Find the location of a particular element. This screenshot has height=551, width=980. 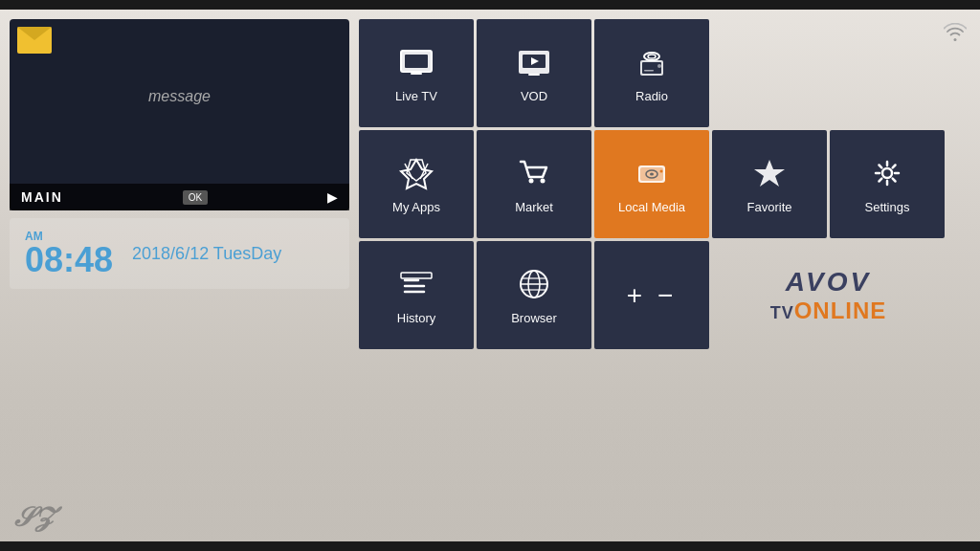

settings-label: Settings is located at coordinates (888, 207).